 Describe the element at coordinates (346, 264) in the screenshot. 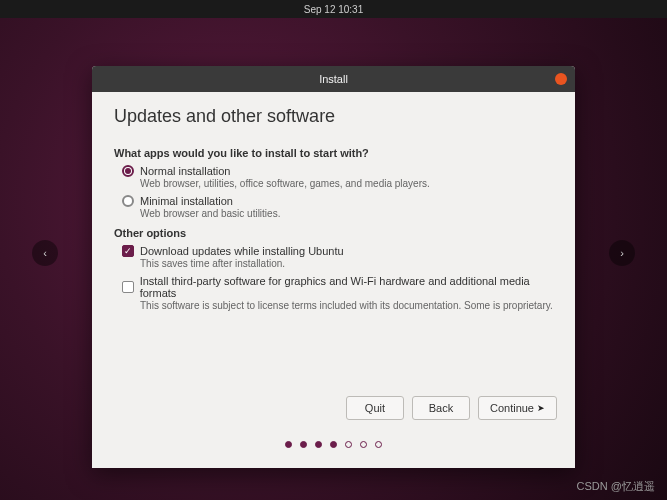

I see `option-description: This saves time after installation.` at that location.